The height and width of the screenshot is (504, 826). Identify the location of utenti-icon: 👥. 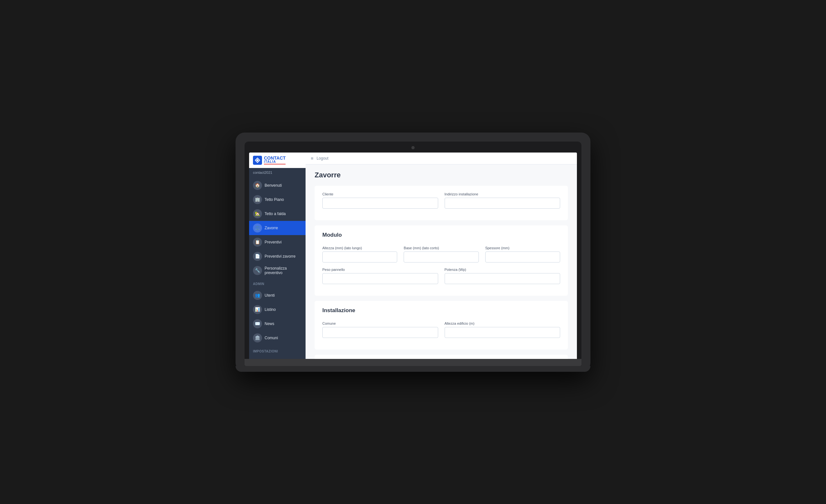
(257, 296).